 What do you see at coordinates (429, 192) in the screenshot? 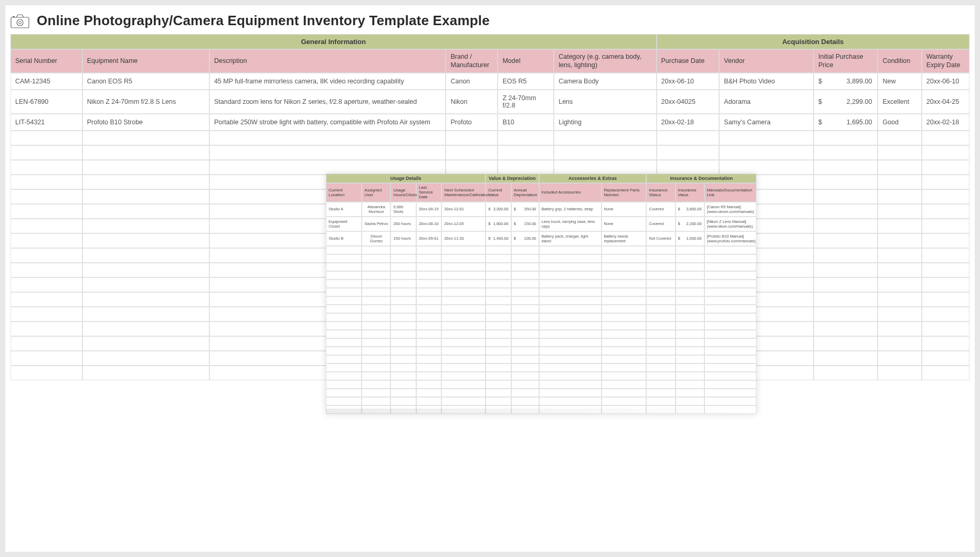
I see `col-lsd: Last Service Date` at bounding box center [429, 192].